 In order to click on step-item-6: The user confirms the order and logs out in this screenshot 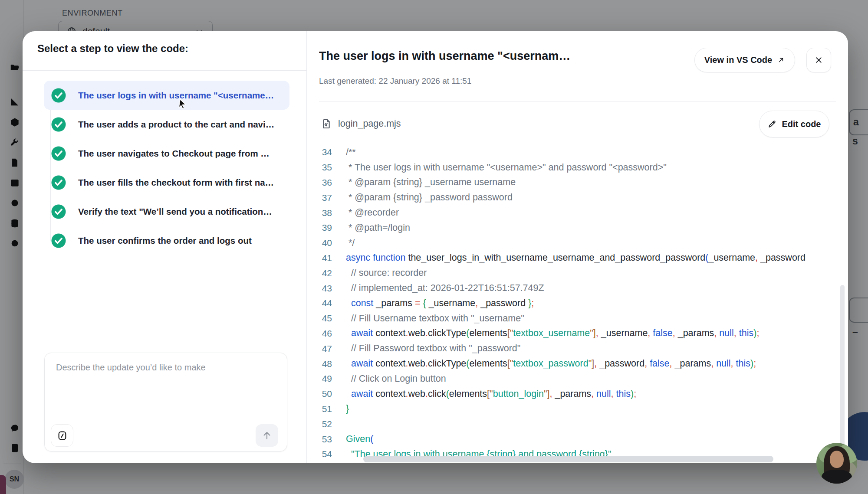, I will do `click(167, 240)`.